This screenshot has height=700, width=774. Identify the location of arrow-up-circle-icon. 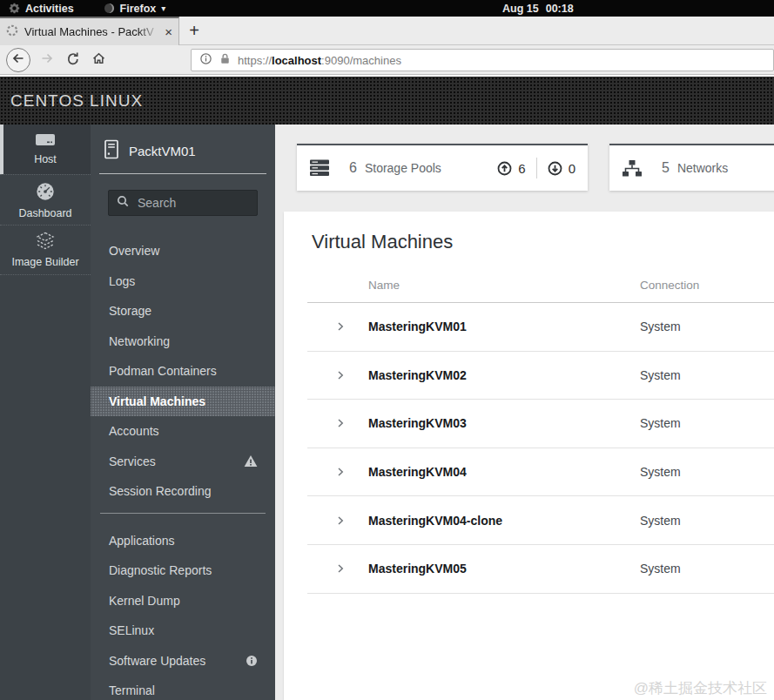
(505, 169).